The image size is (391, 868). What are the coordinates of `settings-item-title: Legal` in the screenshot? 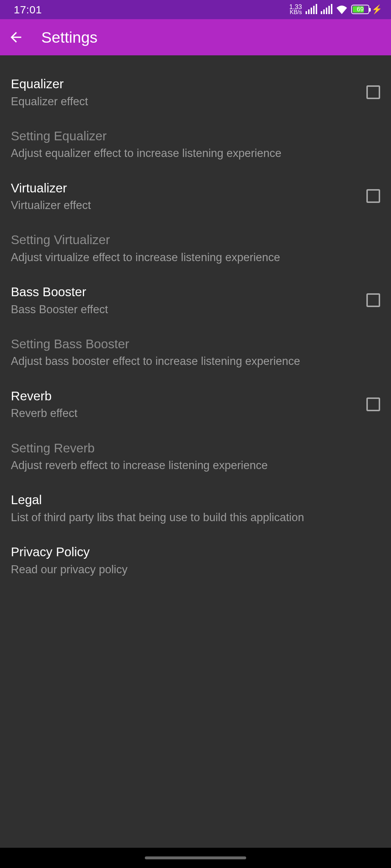 It's located at (196, 500).